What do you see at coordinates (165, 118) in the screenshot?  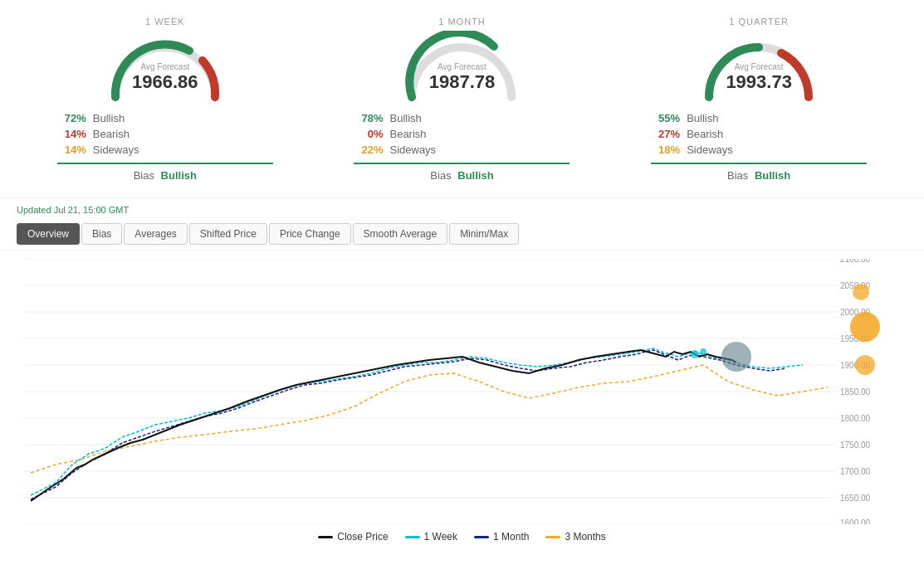 I see `stats-bullish-week: 72% Bullish` at bounding box center [165, 118].